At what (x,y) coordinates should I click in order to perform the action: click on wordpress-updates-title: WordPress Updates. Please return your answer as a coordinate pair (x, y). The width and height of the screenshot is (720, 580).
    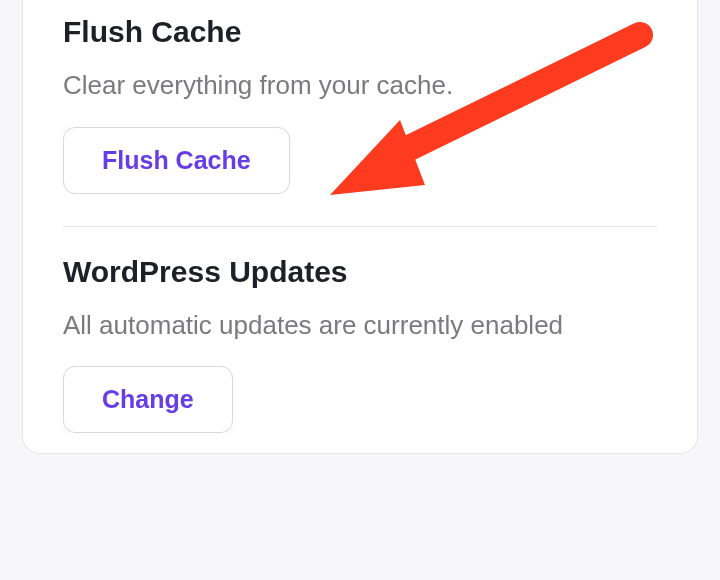
    Looking at the image, I should click on (360, 272).